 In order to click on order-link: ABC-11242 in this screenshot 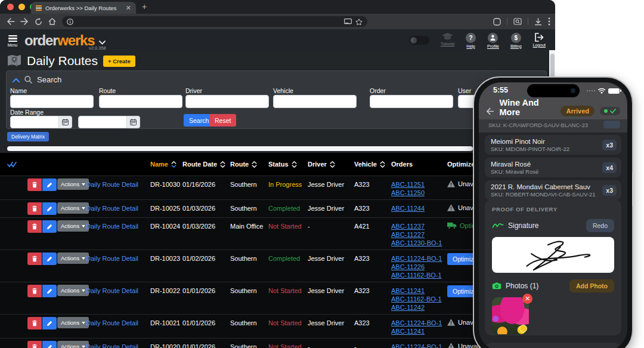, I will do `click(419, 307)`.